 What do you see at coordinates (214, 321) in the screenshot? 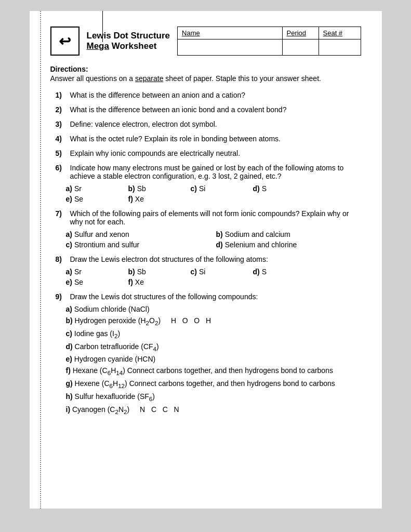
I see `q9-b: b) Hydrogen peroxide (H2O2) H O O H` at bounding box center [214, 321].